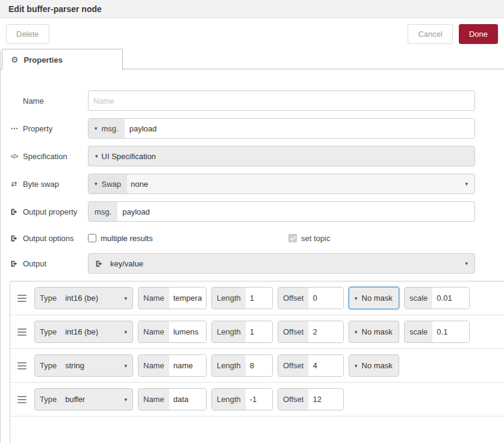 This screenshot has height=443, width=504. Describe the element at coordinates (125, 264) in the screenshot. I see `output-value: key/value` at that location.